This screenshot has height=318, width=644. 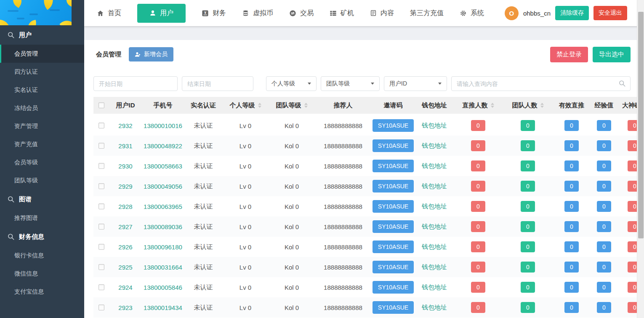 I want to click on phone-link: 13800048922, so click(x=163, y=146).